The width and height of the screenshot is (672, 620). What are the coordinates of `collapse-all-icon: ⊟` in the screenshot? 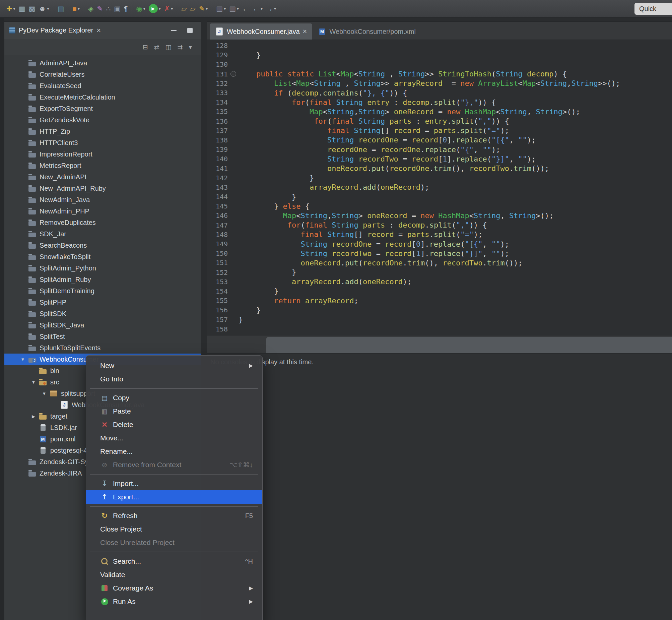 It's located at (146, 47).